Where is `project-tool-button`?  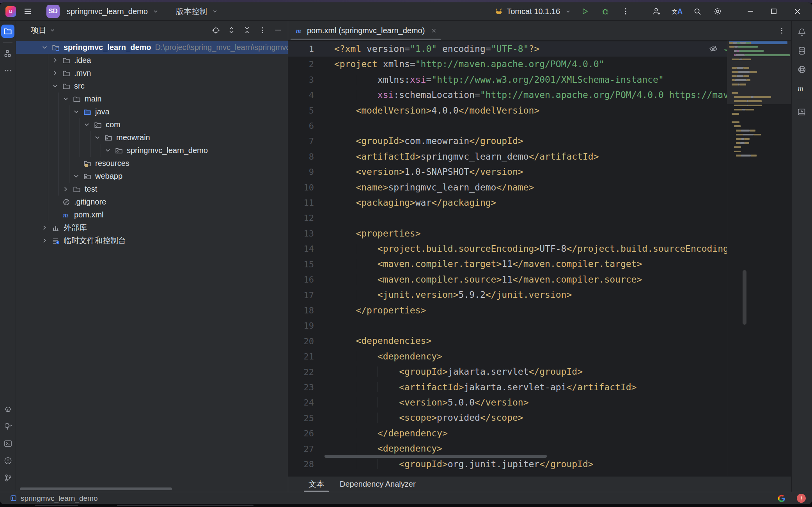 project-tool-button is located at coordinates (8, 31).